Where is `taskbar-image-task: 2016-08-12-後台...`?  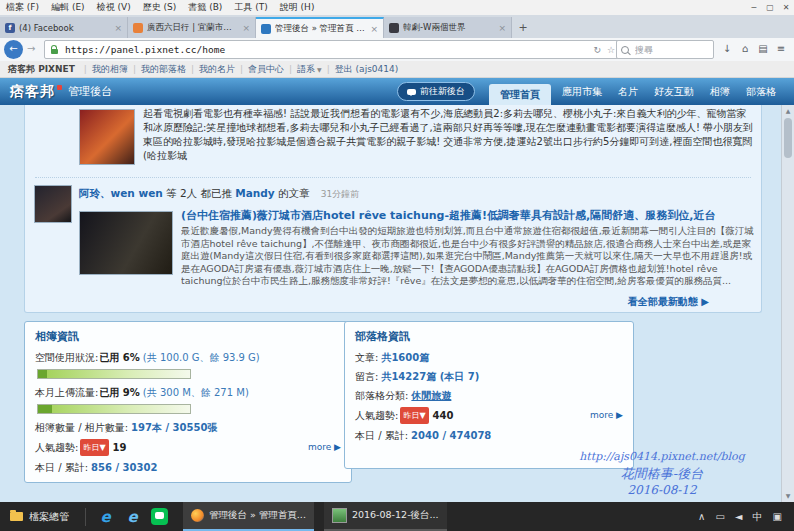
taskbar-image-task: 2016-08-12-後台... is located at coordinates (386, 516).